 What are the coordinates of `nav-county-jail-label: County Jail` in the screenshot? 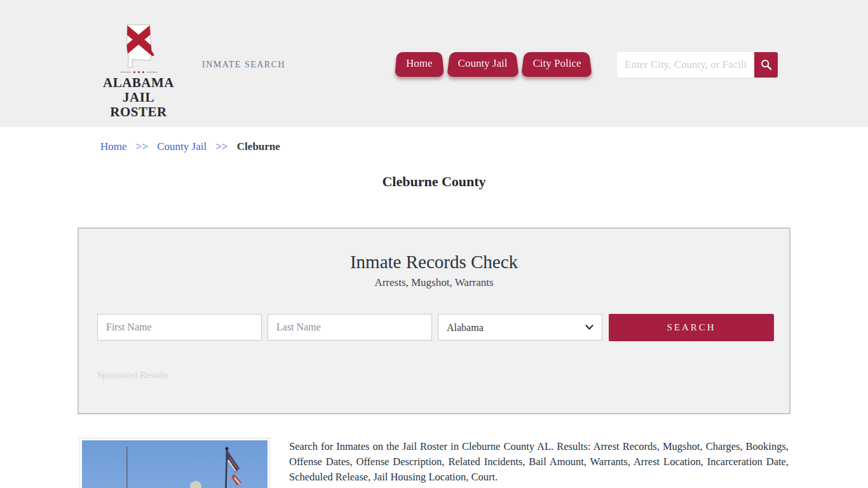 It's located at (483, 64).